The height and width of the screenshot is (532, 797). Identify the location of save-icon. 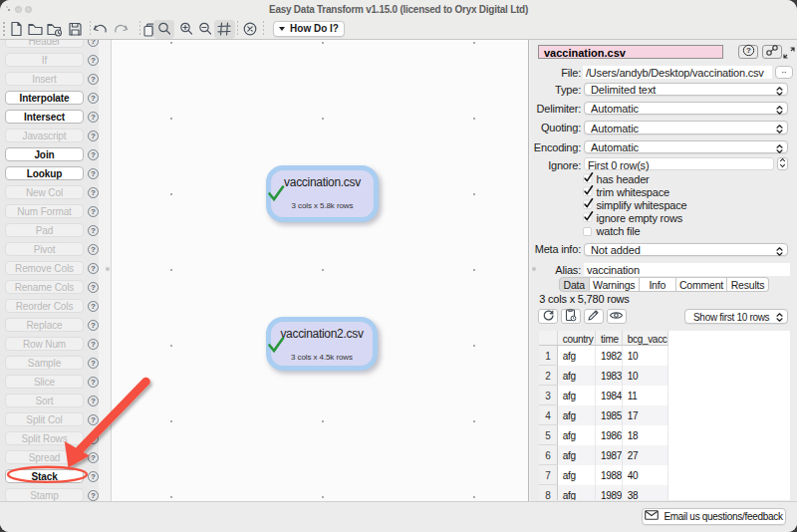
(75, 29).